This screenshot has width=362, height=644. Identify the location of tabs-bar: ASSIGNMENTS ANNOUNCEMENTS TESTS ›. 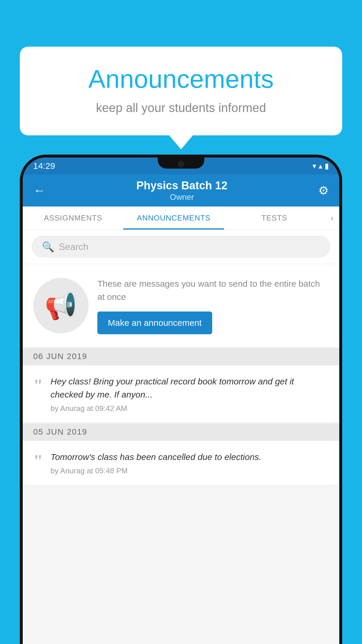
(181, 218).